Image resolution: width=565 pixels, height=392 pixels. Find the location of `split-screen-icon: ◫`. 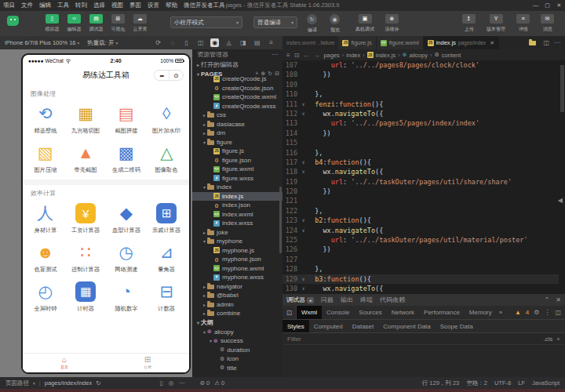

split-screen-icon: ◫ is located at coordinates (201, 42).